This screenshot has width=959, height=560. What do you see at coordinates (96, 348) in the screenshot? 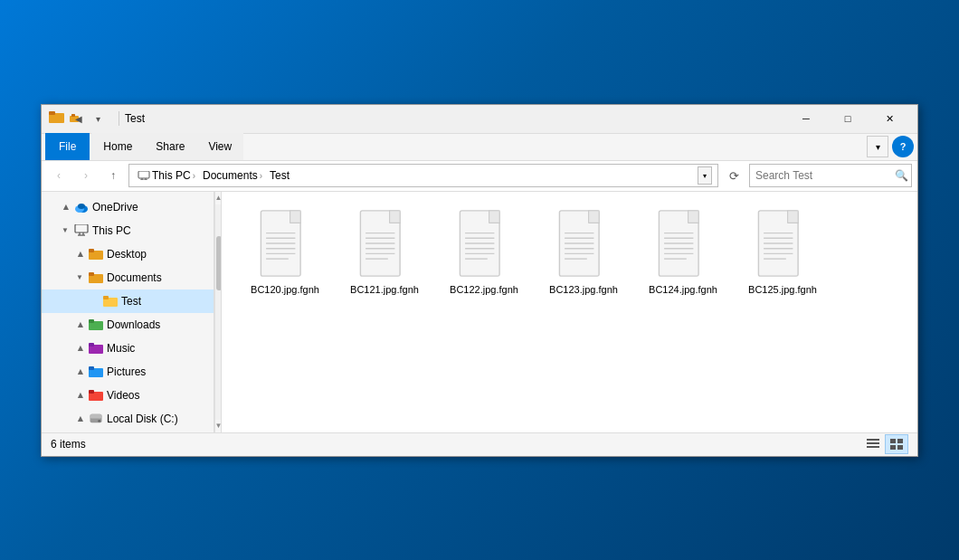
I see `music-icon` at bounding box center [96, 348].